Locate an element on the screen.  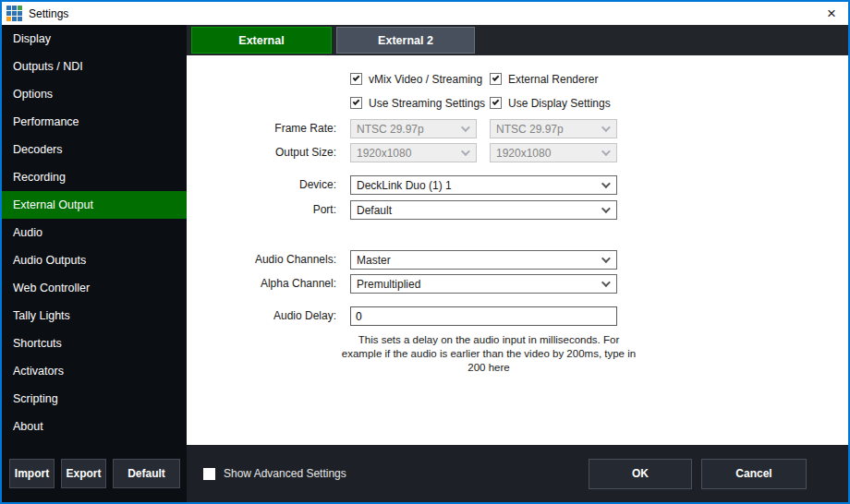
checkbox-use-display-settings: Use Display Settings is located at coordinates (551, 103).